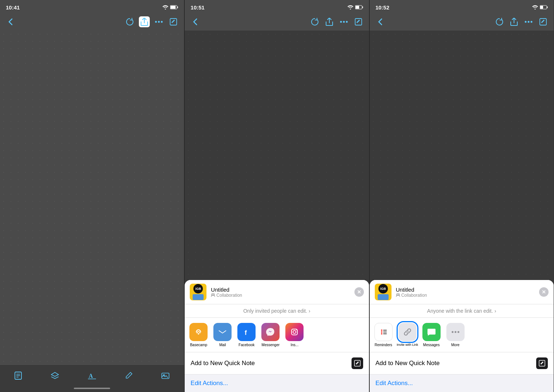  I want to click on app-item-instagram: Ins..., so click(294, 335).